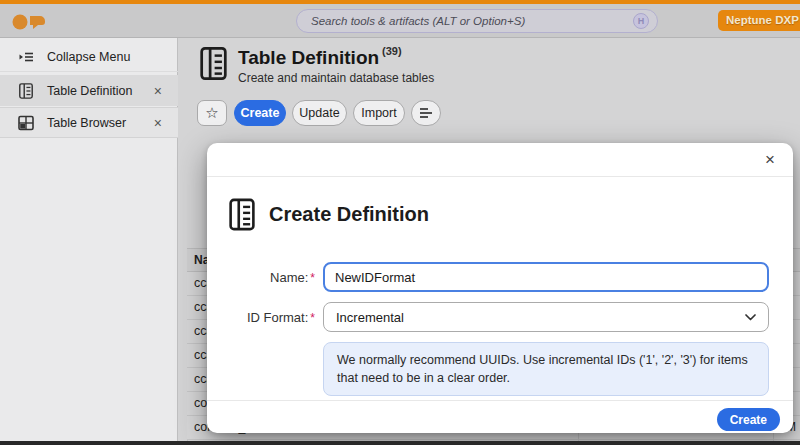 This screenshot has width=800, height=445. What do you see at coordinates (477, 21) in the screenshot?
I see `search-input: Search tools & artifacts (ALT or Option+…` at bounding box center [477, 21].